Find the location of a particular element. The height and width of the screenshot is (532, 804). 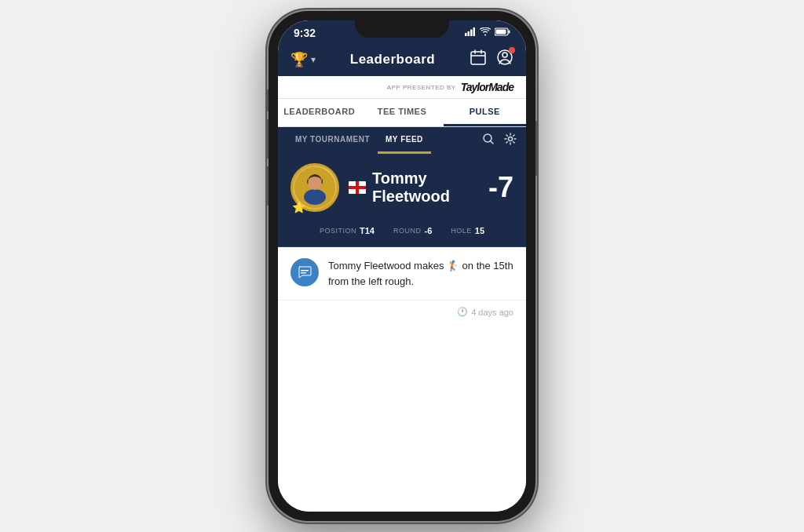

feed-item-icon is located at coordinates (305, 272).